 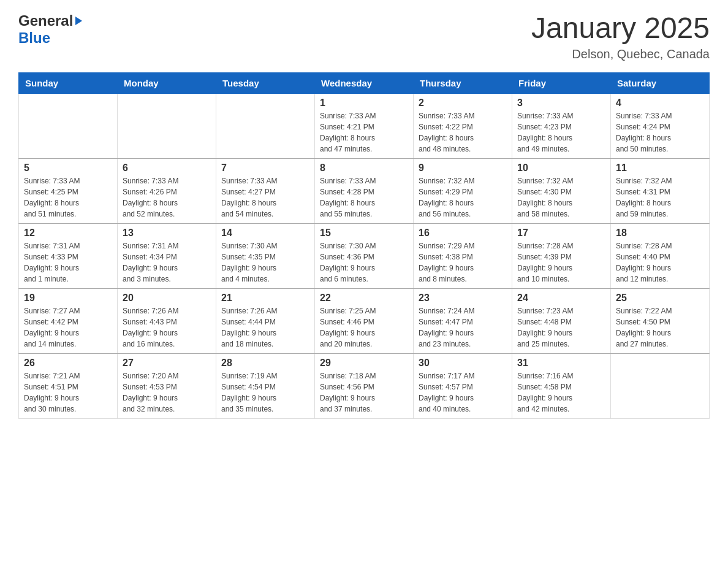 I want to click on day-number: 2, so click(x=463, y=103).